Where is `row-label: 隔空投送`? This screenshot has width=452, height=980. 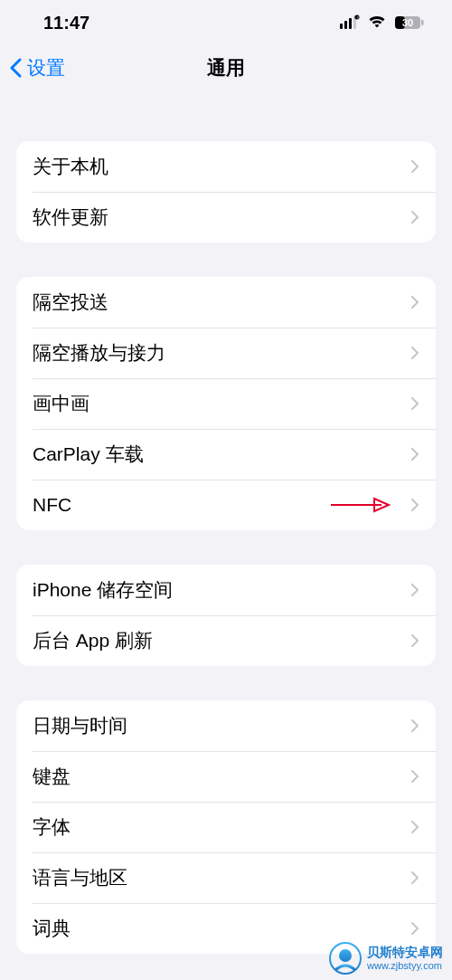
row-label: 隔空投送 is located at coordinates (71, 302).